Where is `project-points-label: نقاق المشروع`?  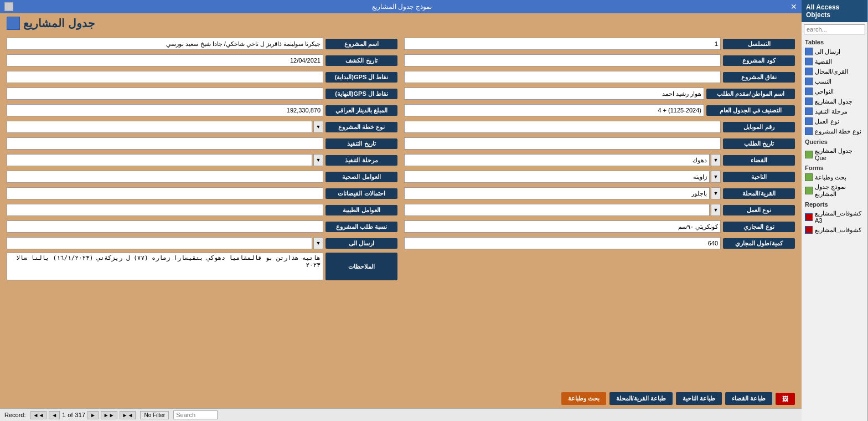
project-points-label: نقاق المشروع is located at coordinates (759, 78).